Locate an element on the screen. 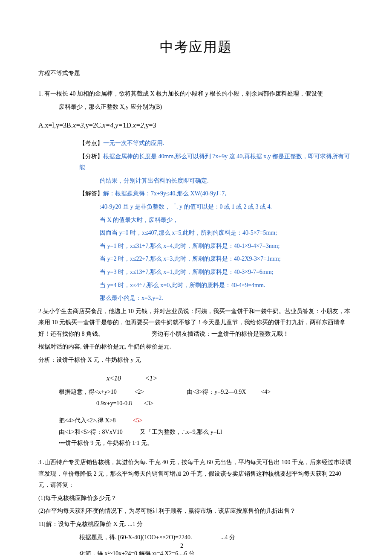 Image resolution: width=392 pixels, height=555 pixels. q1-options: A.x=l,y=3B.x=3,y=2C.x=4,y=1D.x=2,y=3 is located at coordinates (196, 125).